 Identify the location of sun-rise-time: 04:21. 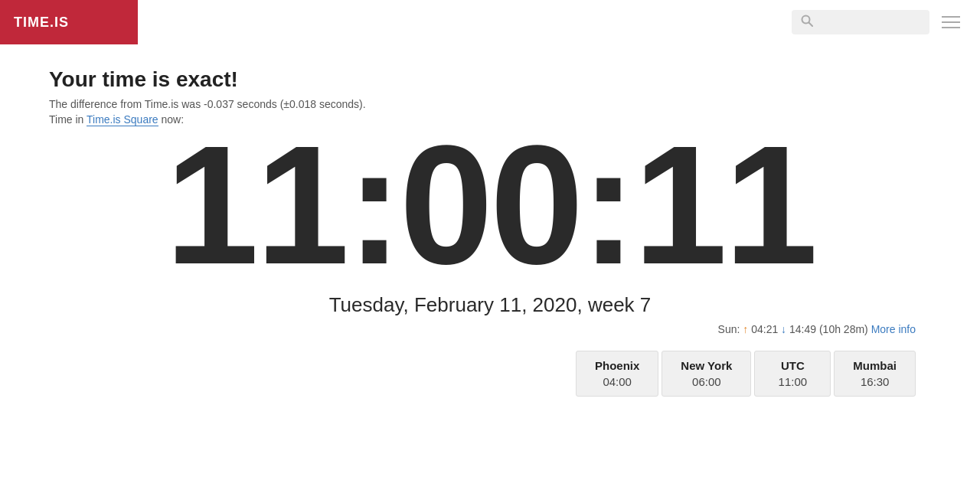
(764, 329).